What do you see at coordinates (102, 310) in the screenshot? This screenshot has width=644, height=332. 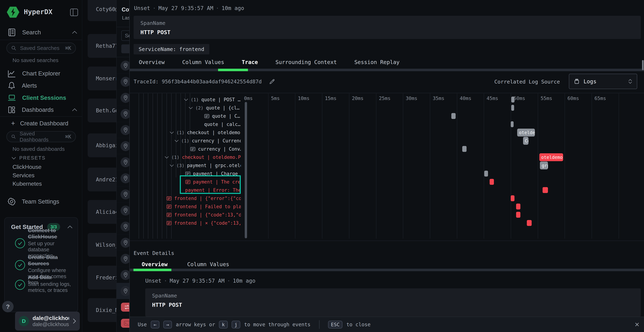 I see `session-card: Dixie_Mc` at bounding box center [102, 310].